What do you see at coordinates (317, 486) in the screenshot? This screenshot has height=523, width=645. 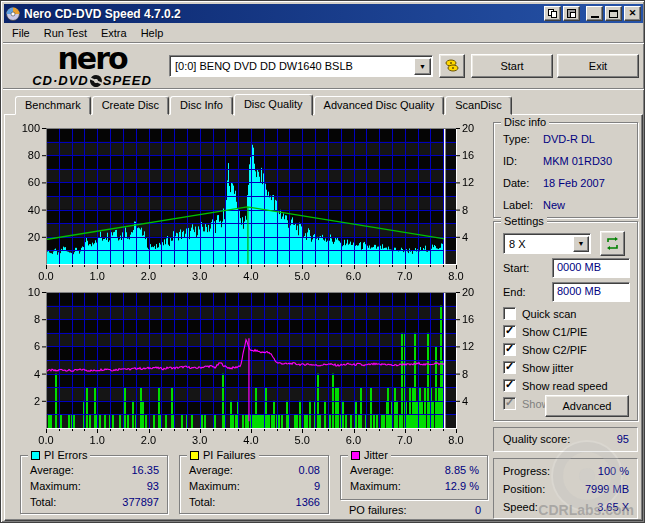 I see `stat-value: 9` at bounding box center [317, 486].